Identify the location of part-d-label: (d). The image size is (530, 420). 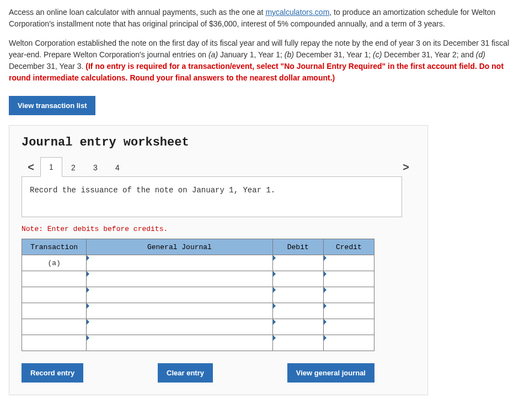
(481, 55).